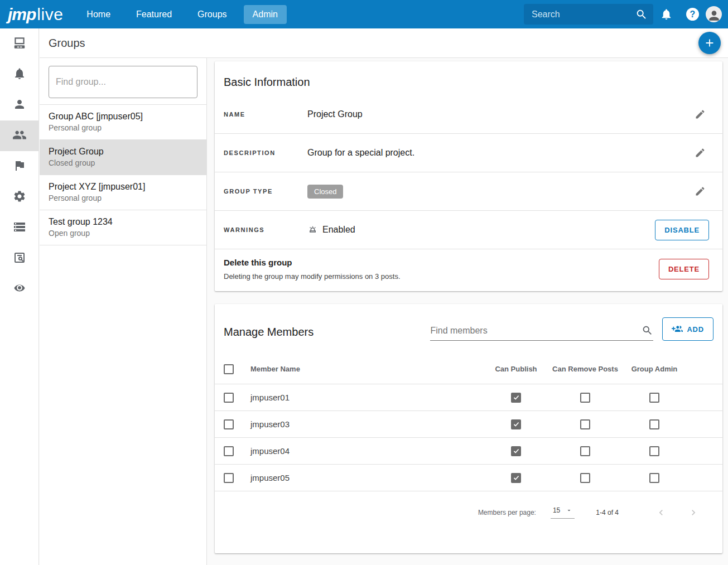 The height and width of the screenshot is (565, 728). Describe the element at coordinates (584, 15) in the screenshot. I see `global-search-input` at that location.